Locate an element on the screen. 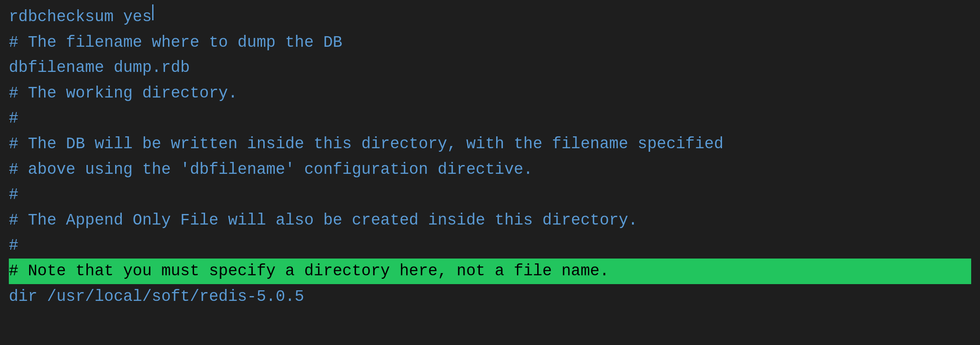 This screenshot has width=980, height=345. comment-text: # The DB will be written inside this dir… is located at coordinates (366, 144).